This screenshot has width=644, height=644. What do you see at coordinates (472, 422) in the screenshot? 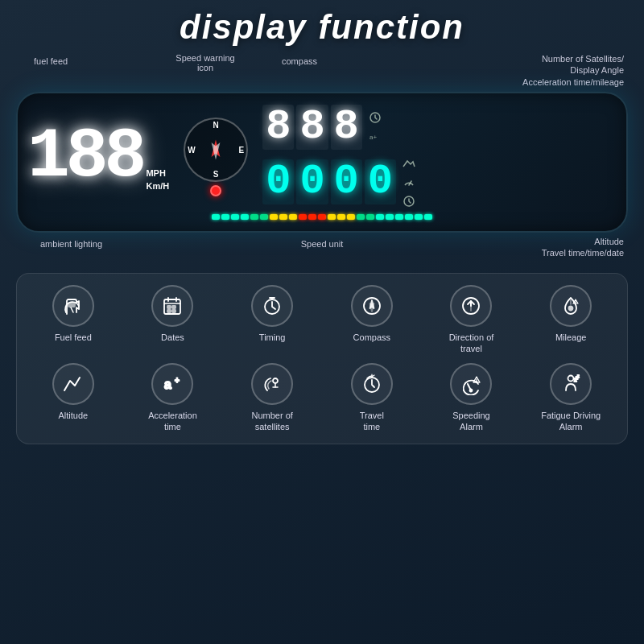
I see `feature-speeding-label: Speeding Alarm` at bounding box center [472, 422].